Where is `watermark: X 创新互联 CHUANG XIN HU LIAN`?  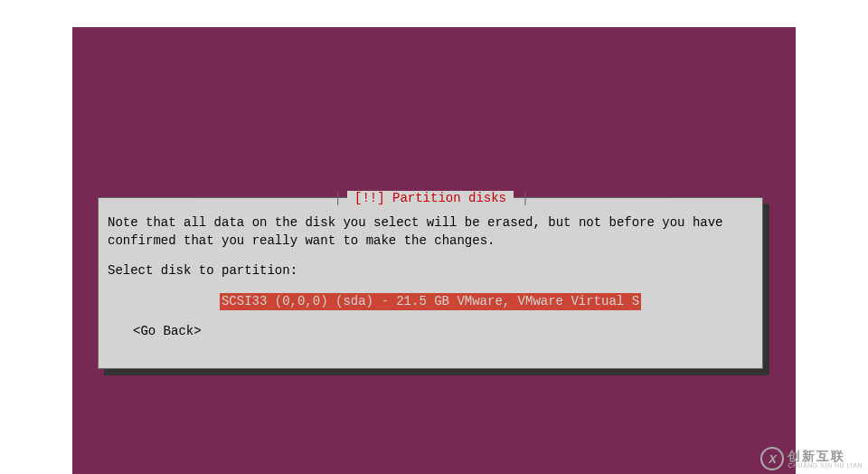 watermark: X 创新互联 CHUANG XIN HU LIAN is located at coordinates (812, 459).